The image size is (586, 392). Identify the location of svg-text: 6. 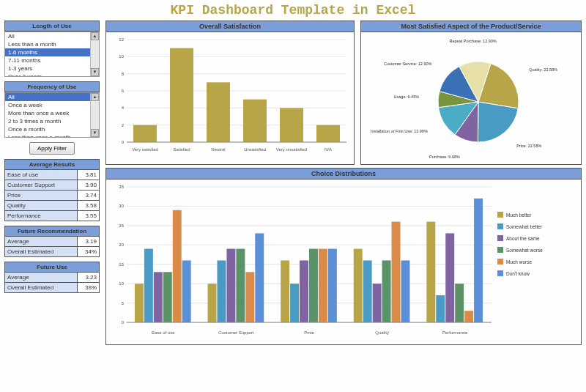
(123, 91).